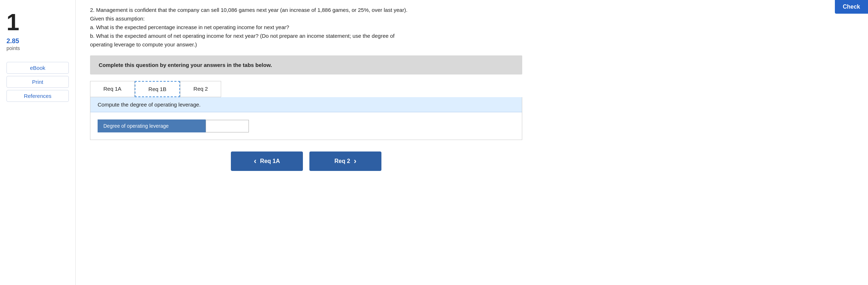 This screenshot has width=868, height=285. Describe the element at coordinates (267, 161) in the screenshot. I see `prev-button: Req 1A` at that location.